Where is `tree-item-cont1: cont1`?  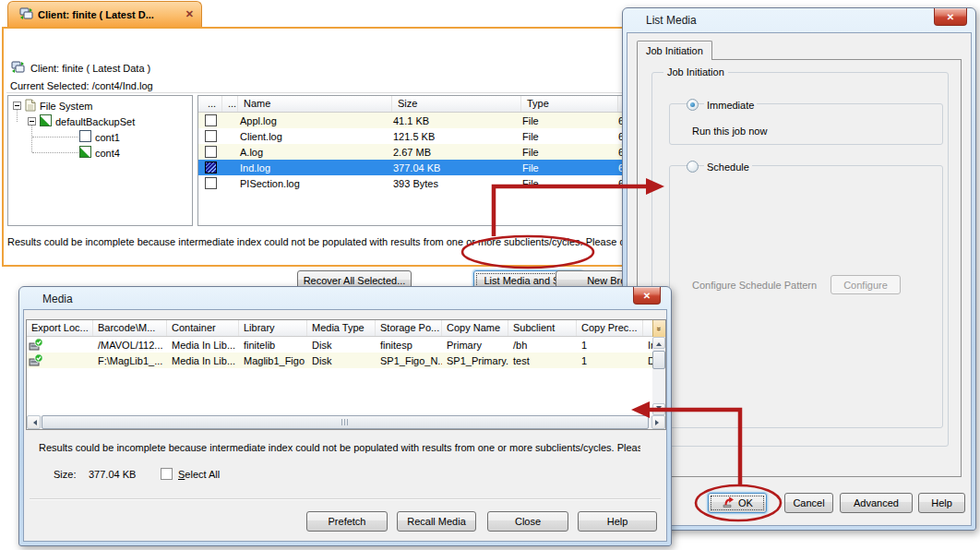 tree-item-cont1: cont1 is located at coordinates (100, 137).